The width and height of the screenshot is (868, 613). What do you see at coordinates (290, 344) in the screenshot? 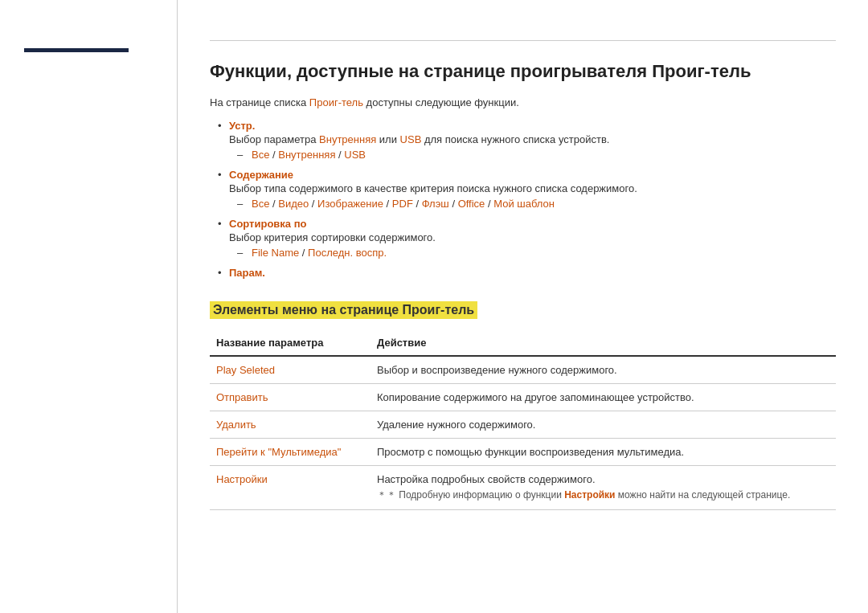
I see `col1-header: Название параметра` at bounding box center [290, 344].